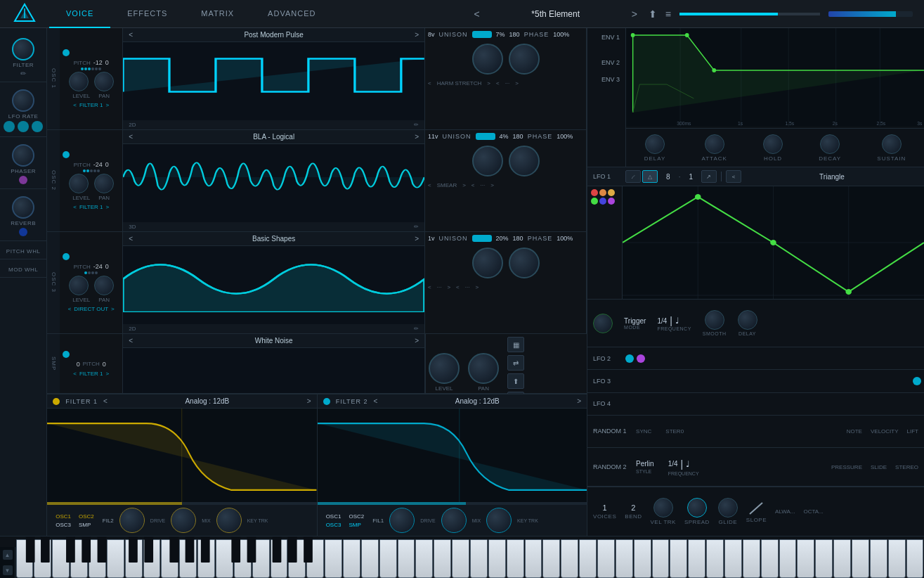 This screenshot has width=924, height=578. Describe the element at coordinates (770, 558) in the screenshot. I see `piano-key-b6` at that location.